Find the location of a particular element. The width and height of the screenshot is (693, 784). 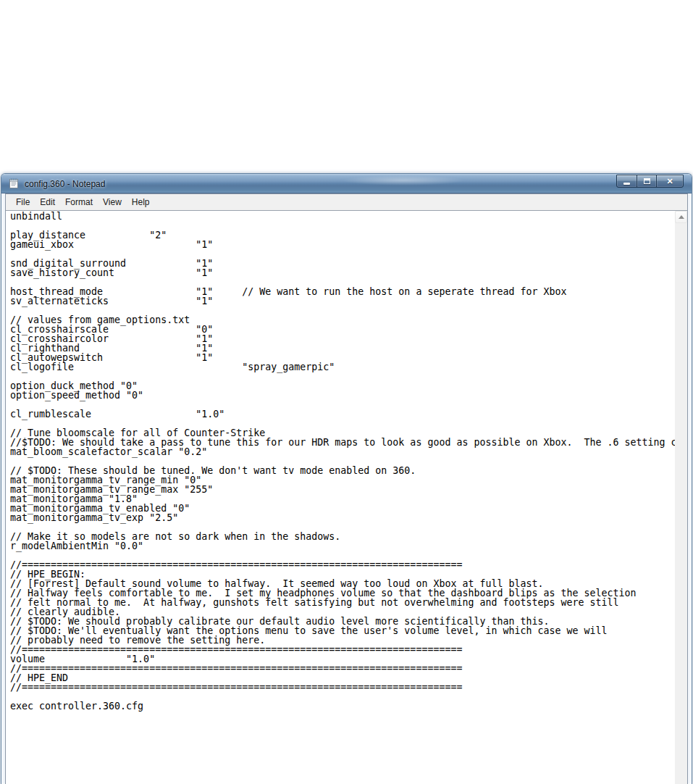

menu-file: File is located at coordinates (23, 203).